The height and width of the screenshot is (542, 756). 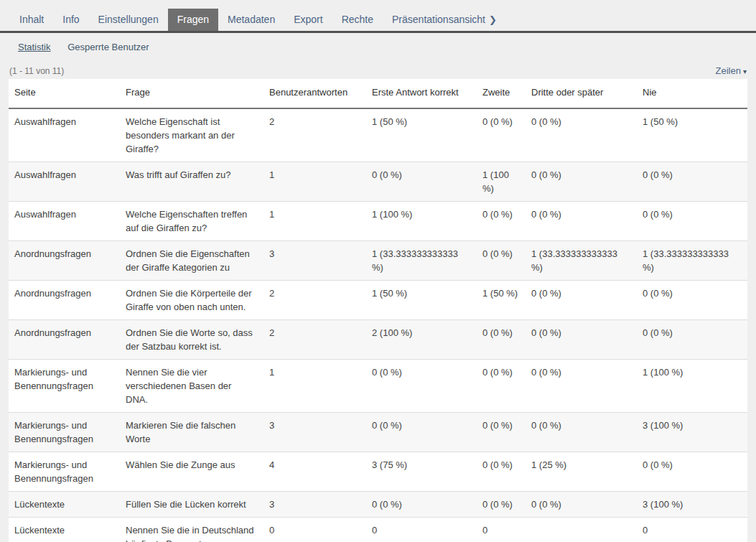 I want to click on table-row: AuswahlfragenWas trifft auf Giraffen zu?…, so click(x=378, y=182).